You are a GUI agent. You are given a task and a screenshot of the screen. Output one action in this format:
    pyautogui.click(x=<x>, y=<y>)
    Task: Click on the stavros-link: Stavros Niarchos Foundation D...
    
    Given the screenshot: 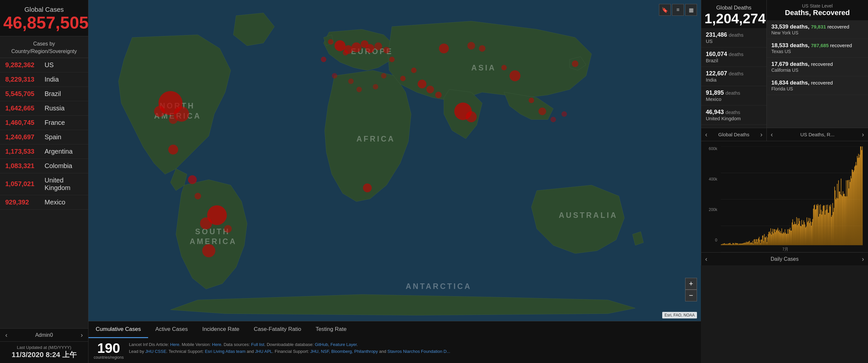 What is the action you would take?
    pyautogui.click(x=418, y=351)
    